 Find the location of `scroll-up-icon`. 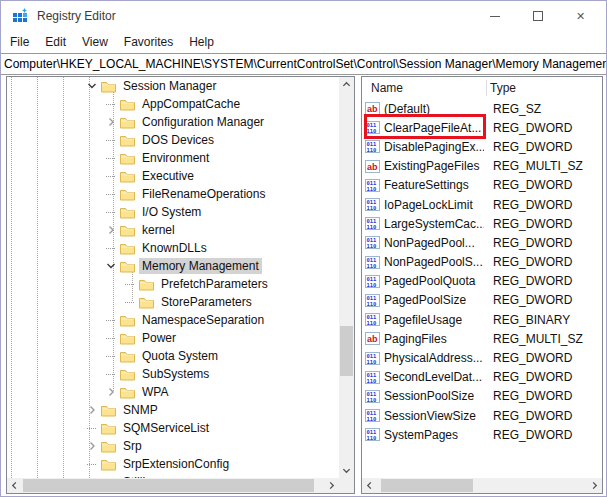

scroll-up-icon is located at coordinates (346, 84).